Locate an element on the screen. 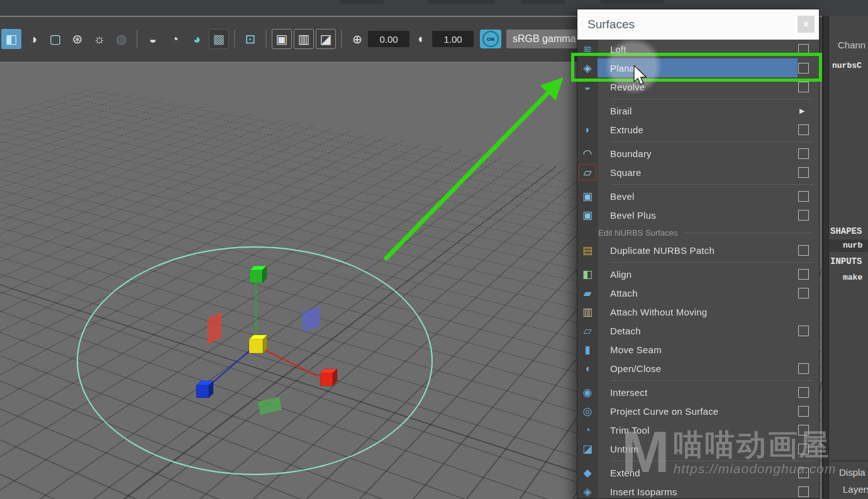 The height and width of the screenshot is (499, 868). center-scale-handle is located at coordinates (258, 344).